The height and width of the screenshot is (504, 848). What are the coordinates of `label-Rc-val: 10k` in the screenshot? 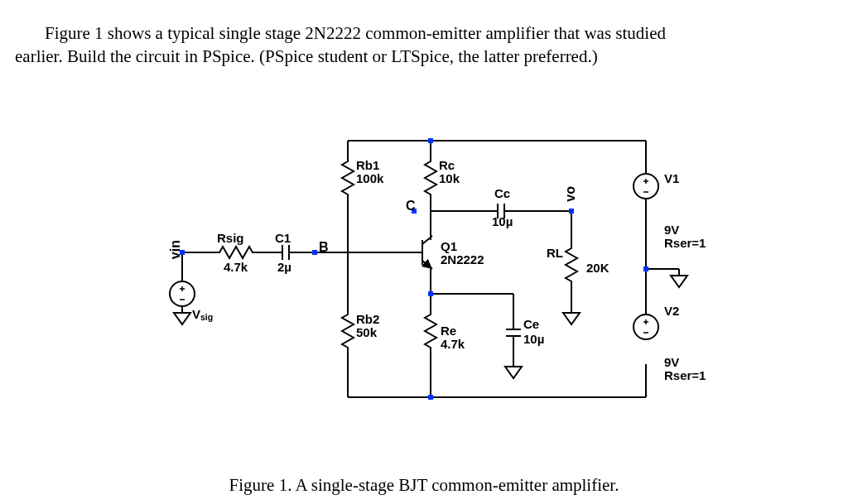 It's located at (449, 179).